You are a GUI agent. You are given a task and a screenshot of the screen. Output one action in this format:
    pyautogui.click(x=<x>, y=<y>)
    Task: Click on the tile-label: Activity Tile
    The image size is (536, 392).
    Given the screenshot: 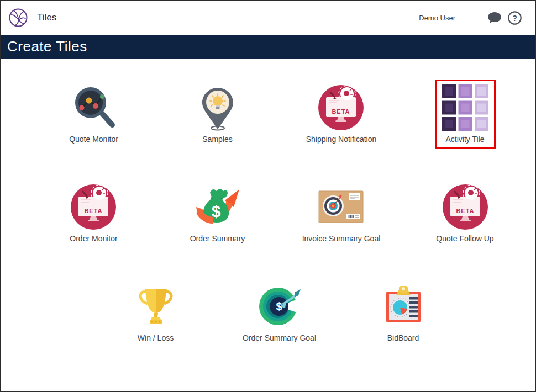 What is the action you would take?
    pyautogui.click(x=465, y=139)
    